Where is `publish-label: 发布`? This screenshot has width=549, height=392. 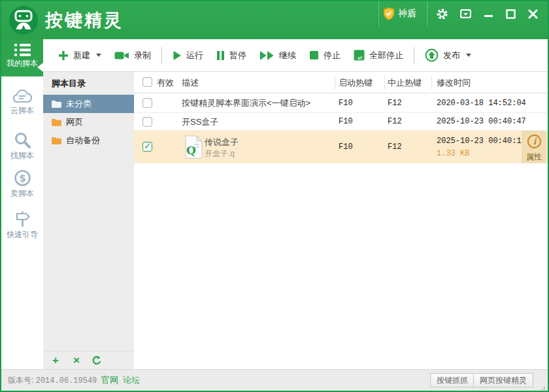 publish-label: 发布 is located at coordinates (452, 56).